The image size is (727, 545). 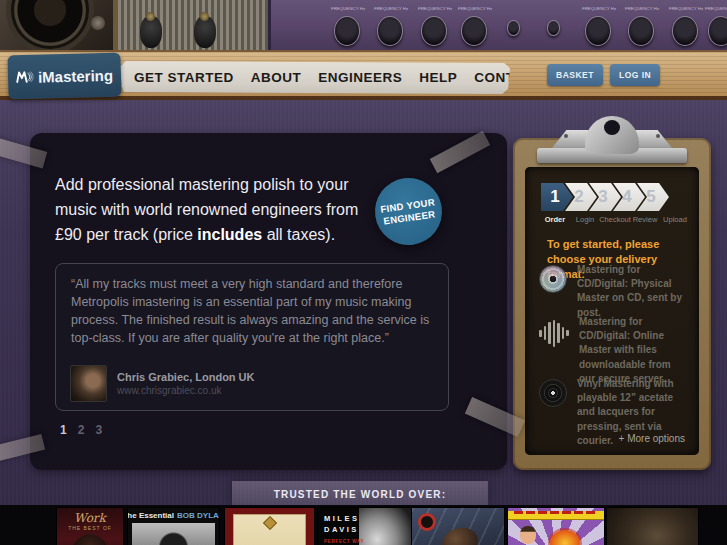 What do you see at coordinates (675, 220) in the screenshot?
I see `step-label-upload: Upload` at bounding box center [675, 220].